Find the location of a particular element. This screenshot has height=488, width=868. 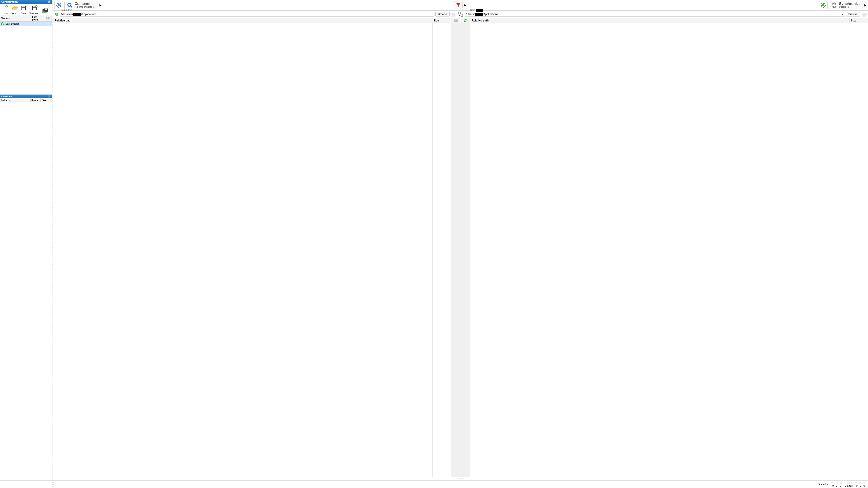

overview-col-folder-label: Folder is located at coordinates (5, 100).